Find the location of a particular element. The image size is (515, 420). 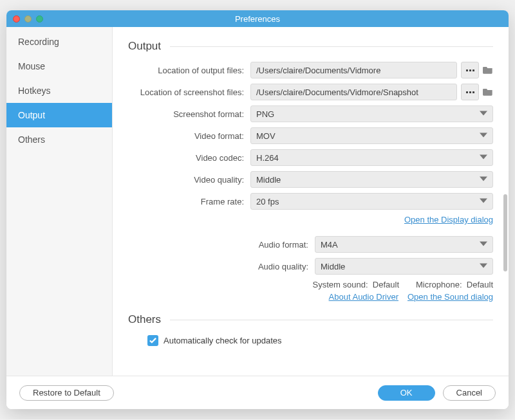

video-codec-select: H.264 is located at coordinates (372, 158).